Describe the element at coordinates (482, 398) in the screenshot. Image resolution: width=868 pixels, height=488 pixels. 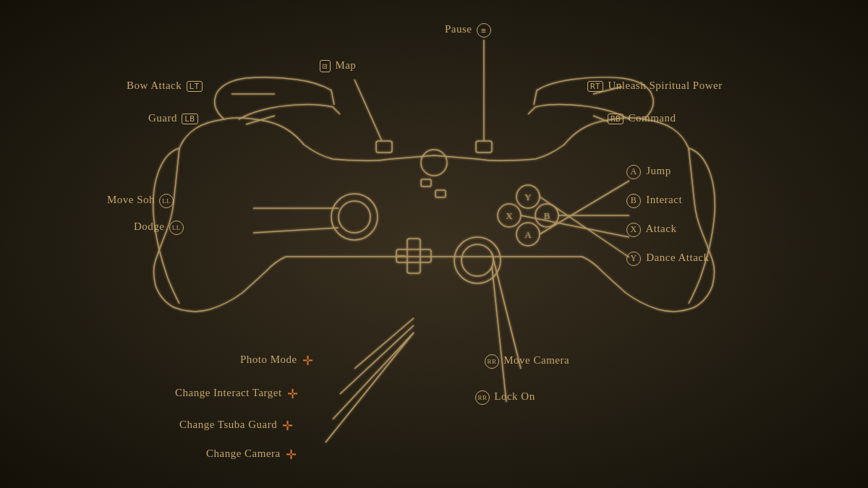
I see `right-stick-push-icon: R` at that location.